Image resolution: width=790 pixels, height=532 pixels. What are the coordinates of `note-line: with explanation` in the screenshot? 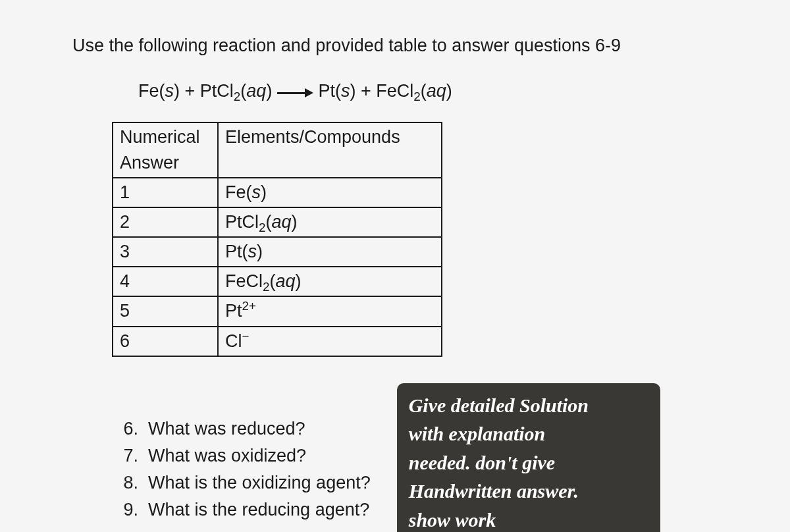 It's located at (529, 434).